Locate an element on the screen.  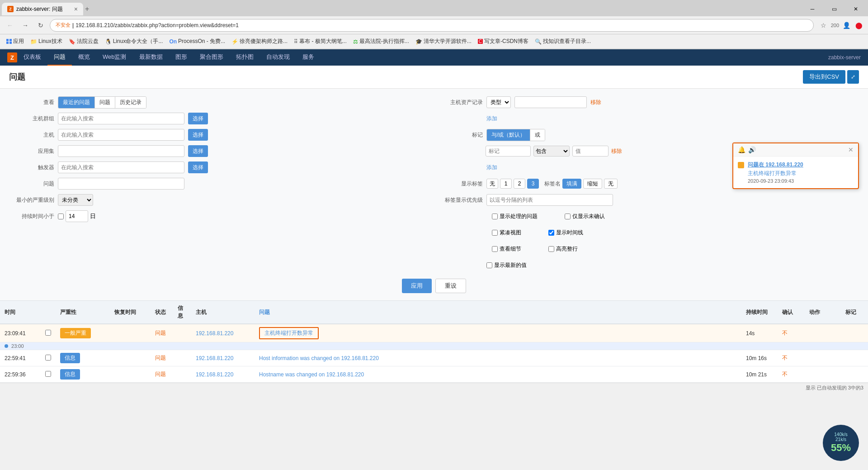
notif-title: 问题在 192.168.81.220 is located at coordinates (776, 165).